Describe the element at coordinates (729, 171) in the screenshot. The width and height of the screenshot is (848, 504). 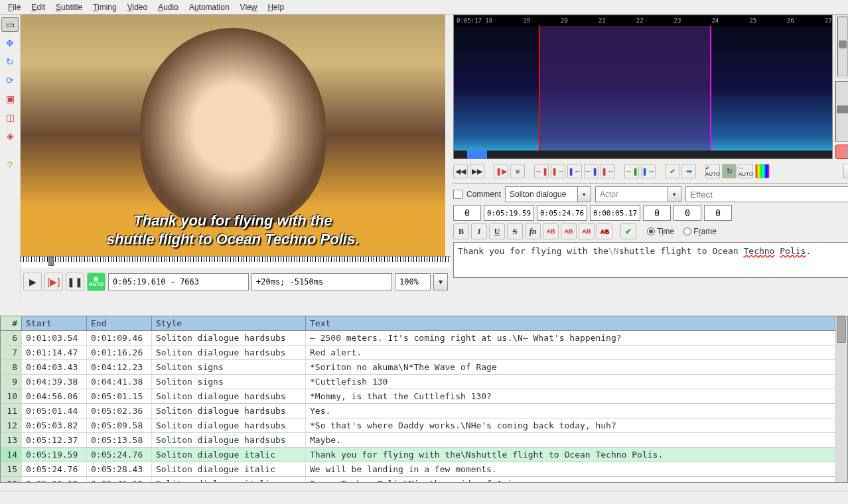
I see `auto-next-button: ↻` at that location.